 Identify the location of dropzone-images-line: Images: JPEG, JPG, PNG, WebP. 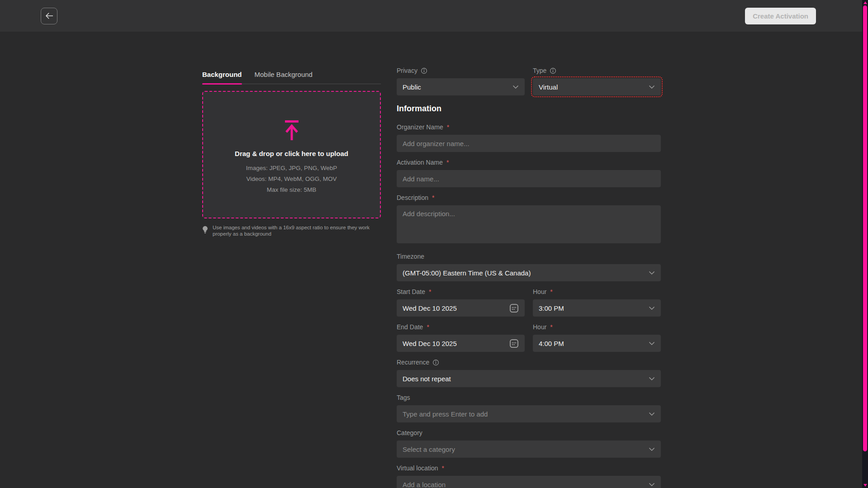
(292, 168).